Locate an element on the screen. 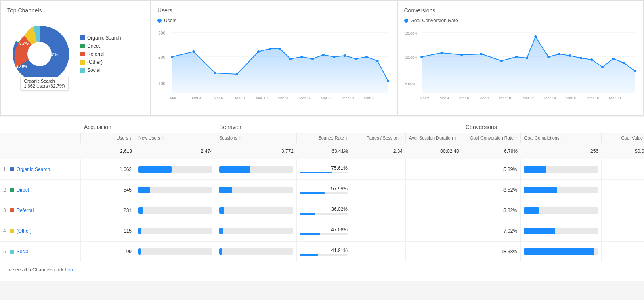 This screenshot has width=644, height=300. completions-sort-icon: ↕ is located at coordinates (562, 138).